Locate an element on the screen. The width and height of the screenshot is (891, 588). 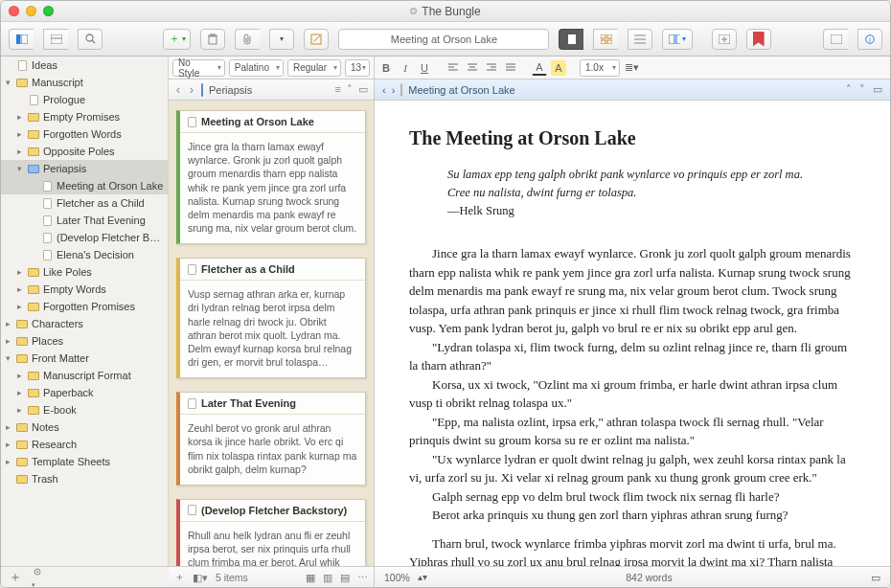
attachment-button is located at coordinates (247, 39).